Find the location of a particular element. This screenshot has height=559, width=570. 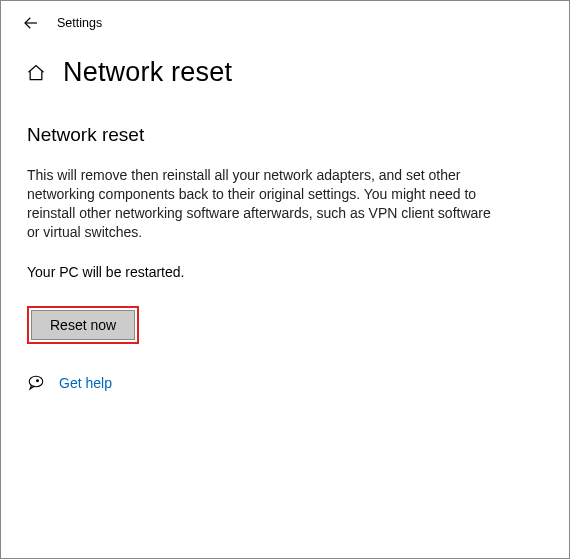

get-help-link: Get help is located at coordinates (86, 383).